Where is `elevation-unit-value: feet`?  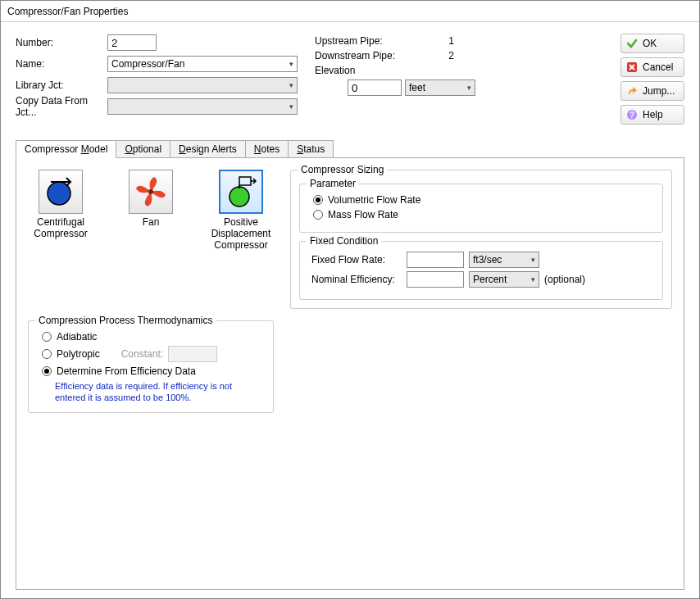
elevation-unit-value: feet is located at coordinates (417, 88).